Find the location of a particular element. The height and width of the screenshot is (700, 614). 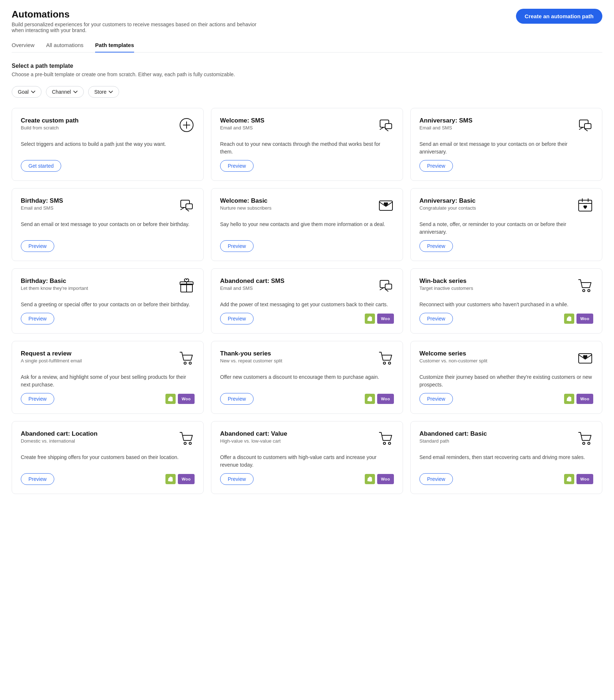

card-title-group: Welcome series Customer vs. non-customer… is located at coordinates (453, 357).